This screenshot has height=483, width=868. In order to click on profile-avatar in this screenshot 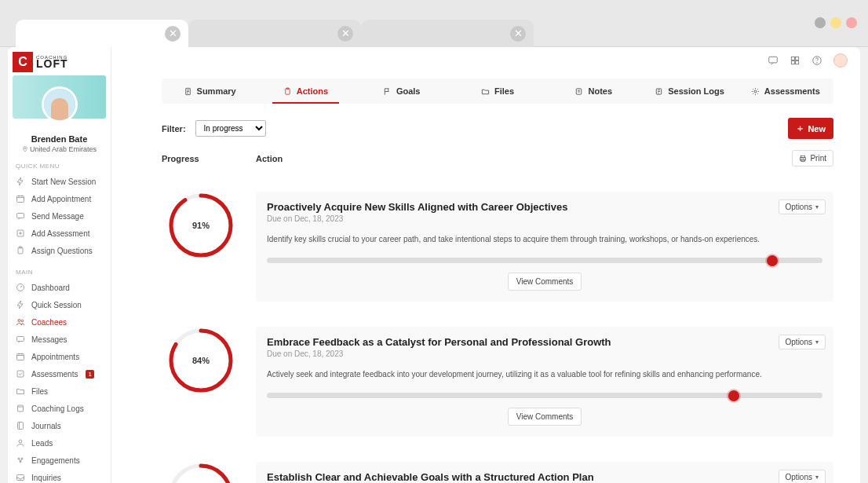, I will do `click(60, 104)`.